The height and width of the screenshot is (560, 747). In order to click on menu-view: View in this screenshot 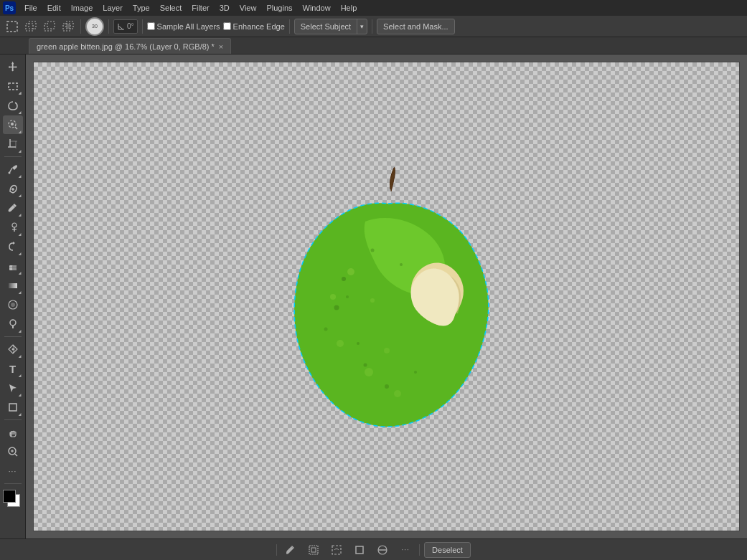, I will do `click(248, 8)`.